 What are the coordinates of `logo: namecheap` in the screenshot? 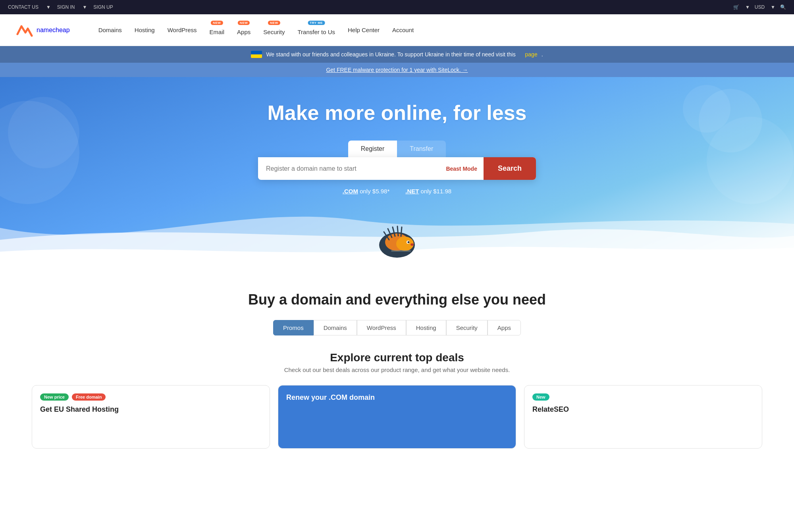 It's located at (43, 30).